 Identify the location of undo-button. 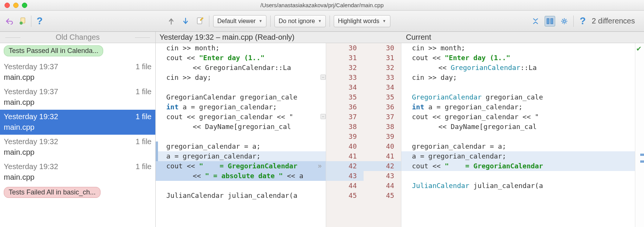
(9, 21).